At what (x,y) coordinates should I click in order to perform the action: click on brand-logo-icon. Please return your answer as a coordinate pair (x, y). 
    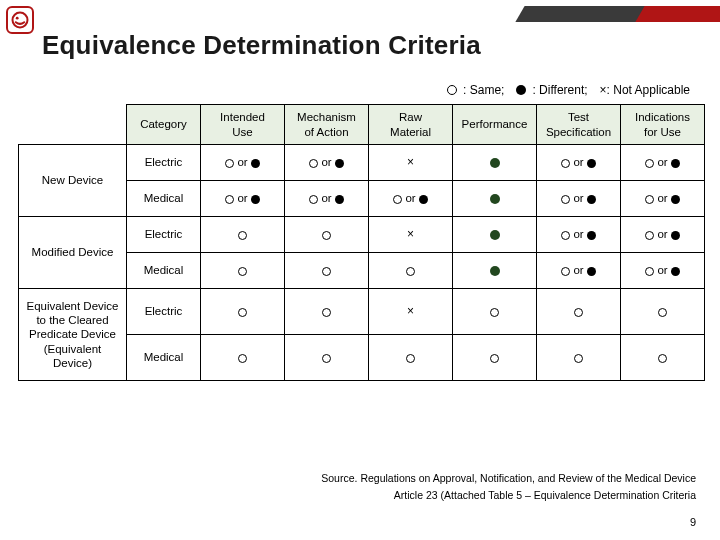
    Looking at the image, I should click on (20, 20).